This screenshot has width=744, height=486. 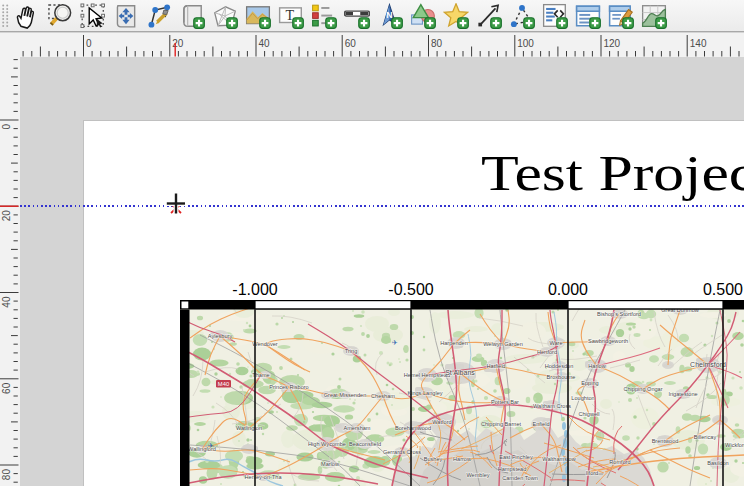 What do you see at coordinates (505, 402) in the screenshot?
I see `svg-text: Potters Bar` at bounding box center [505, 402].